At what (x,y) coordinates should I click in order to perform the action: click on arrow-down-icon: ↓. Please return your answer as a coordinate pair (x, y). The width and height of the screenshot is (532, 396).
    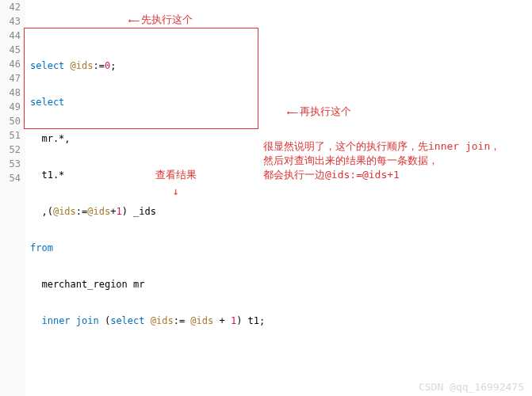
    Looking at the image, I should click on (176, 192).